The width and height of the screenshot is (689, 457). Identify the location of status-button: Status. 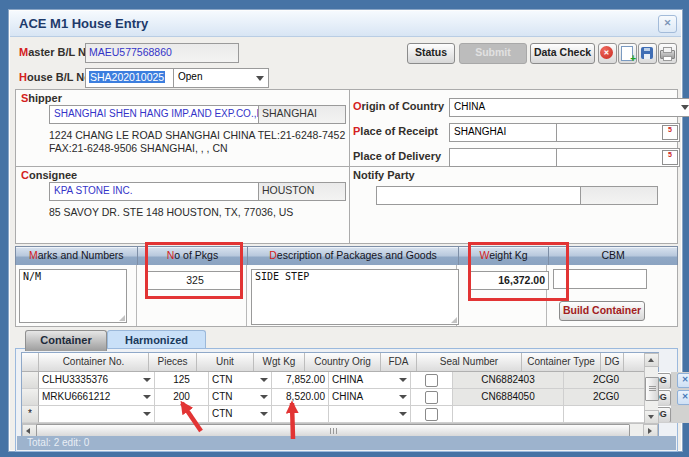
(431, 54).